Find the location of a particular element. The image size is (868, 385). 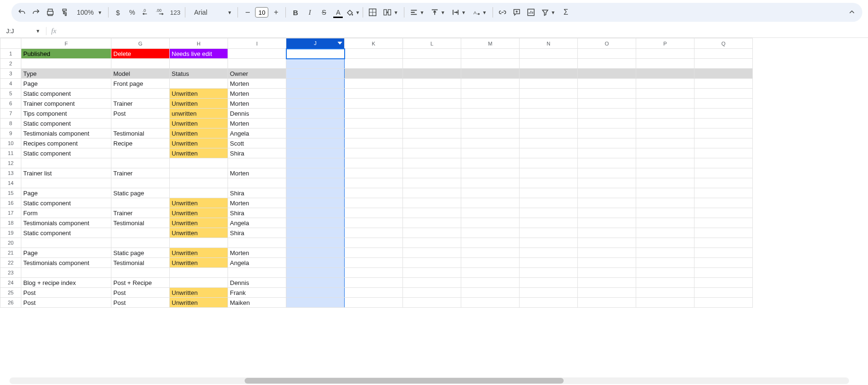

text-wrap-button: ▼ is located at coordinates (459, 12).